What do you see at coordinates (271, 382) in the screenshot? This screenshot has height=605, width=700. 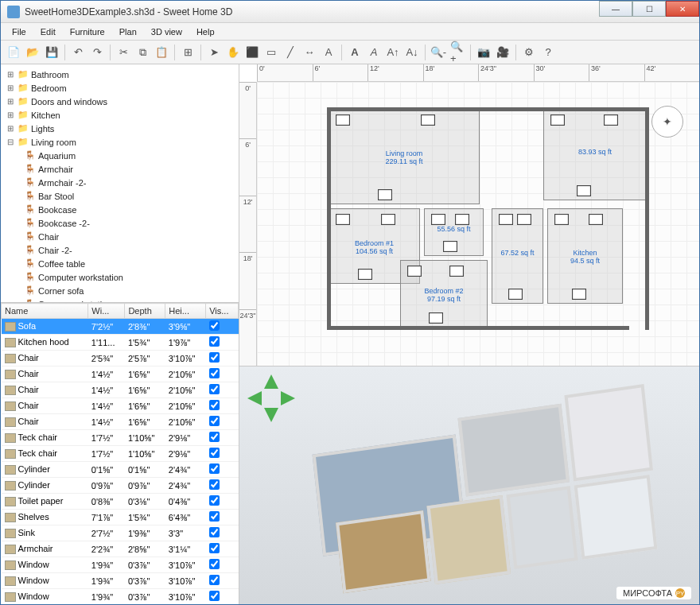 I see `nav-up-icon` at bounding box center [271, 382].